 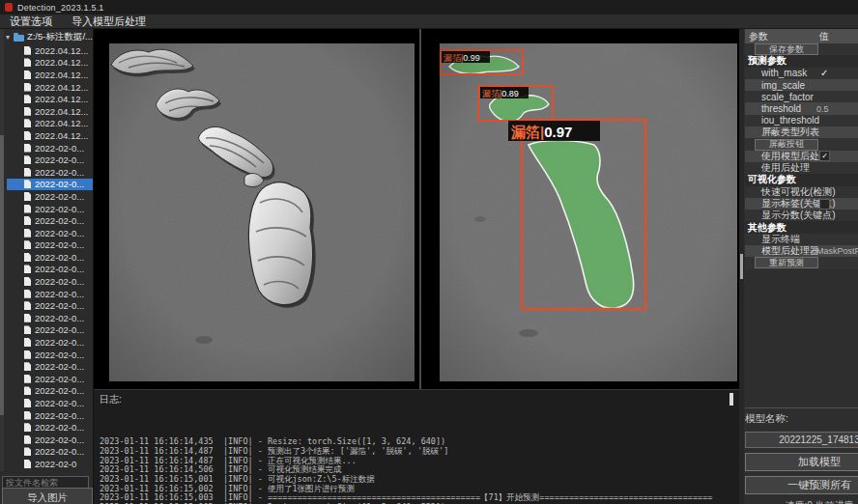 I want to click on param-button: 重新预测, so click(x=786, y=263).